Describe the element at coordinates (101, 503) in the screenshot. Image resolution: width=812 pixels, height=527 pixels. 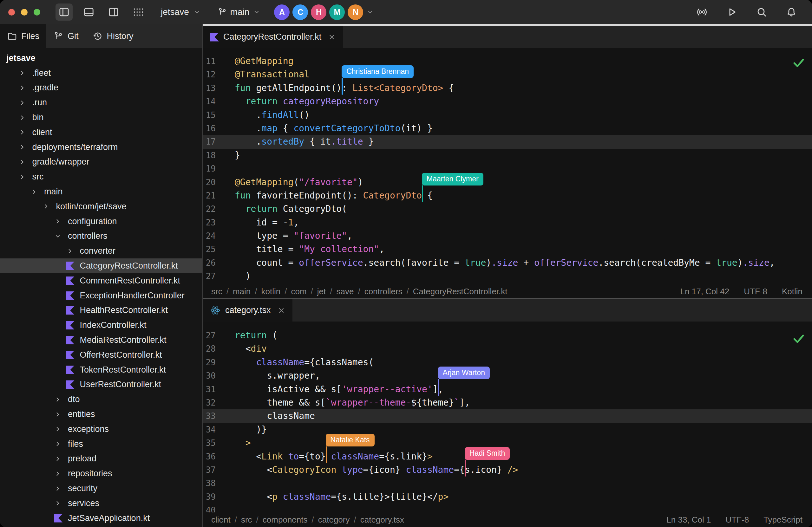
I see `tree-item-services: services` at that location.